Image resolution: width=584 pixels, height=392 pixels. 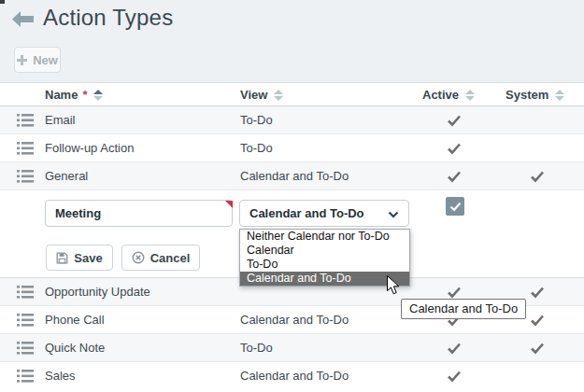 I want to click on column-header-view: View, so click(x=262, y=95).